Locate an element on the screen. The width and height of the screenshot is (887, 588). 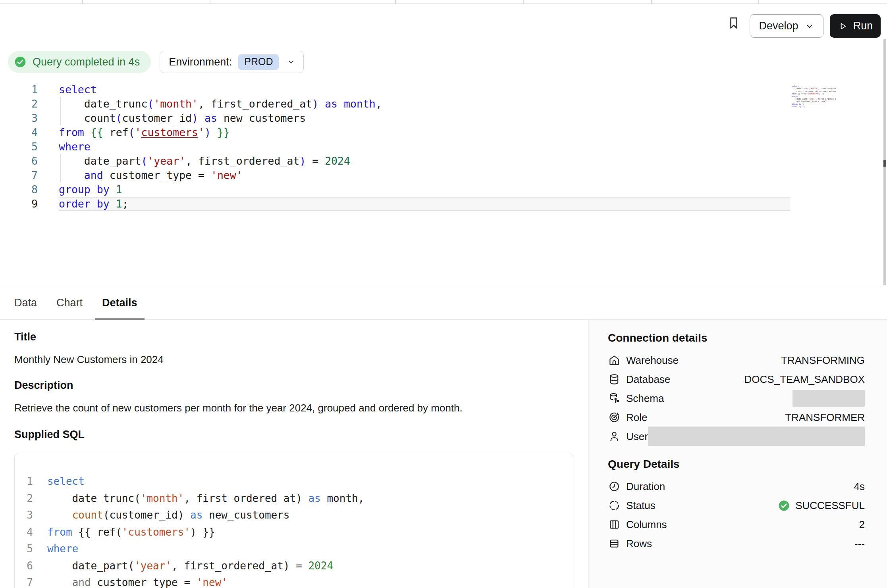
code-token: select is located at coordinates (66, 481).